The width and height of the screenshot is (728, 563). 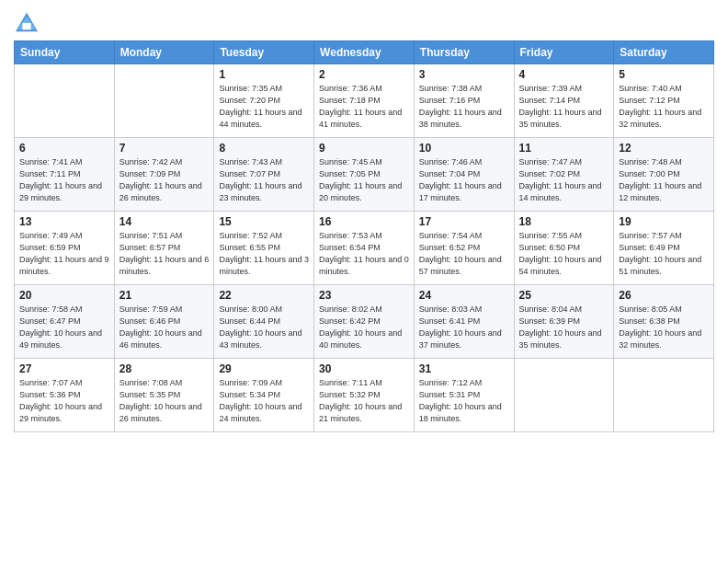 What do you see at coordinates (564, 53) in the screenshot?
I see `col-header-friday: Friday` at bounding box center [564, 53].